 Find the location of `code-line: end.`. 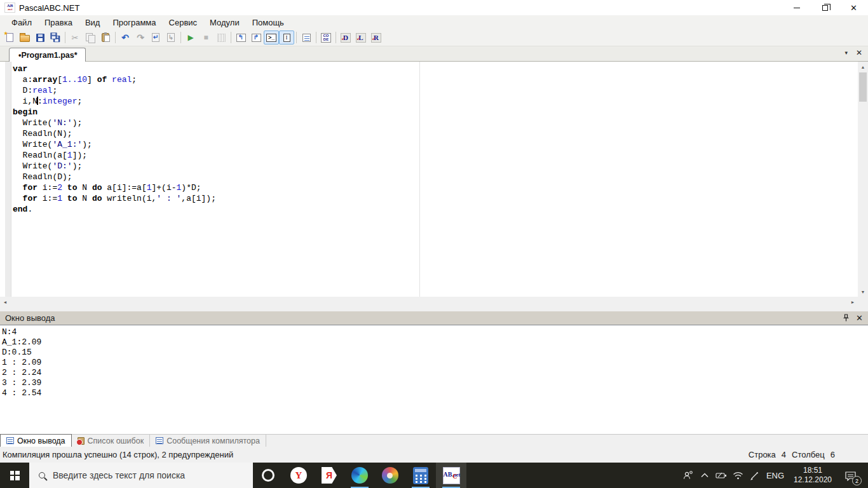

code-line: end. is located at coordinates (435, 210).